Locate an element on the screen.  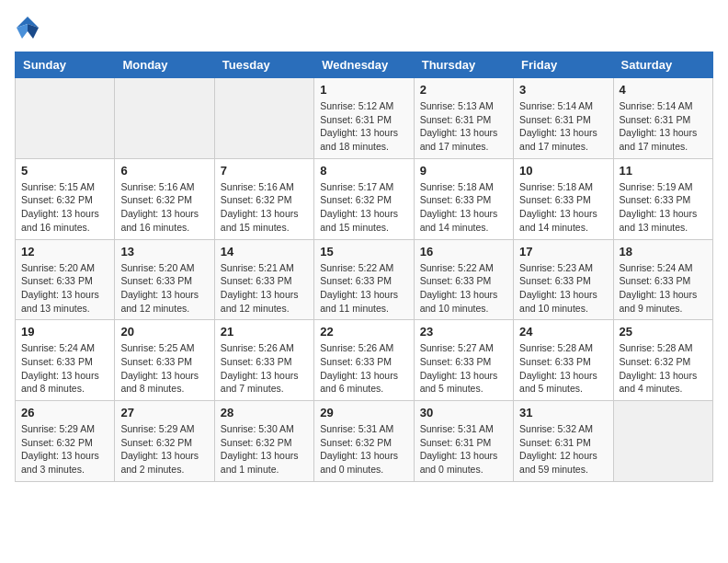
day-info: Sunrise: 5:12 AM Sunset: 6:31 PM Dayligh… is located at coordinates (364, 127).